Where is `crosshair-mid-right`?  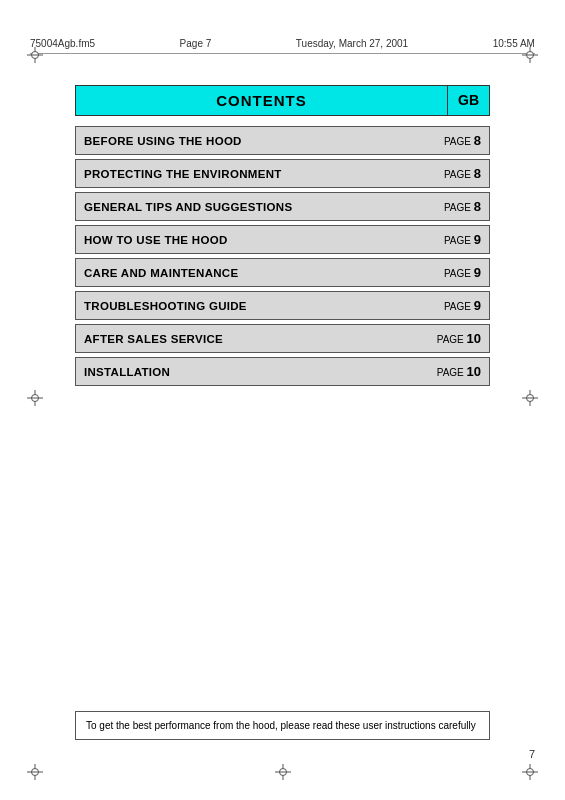
crosshair-mid-right is located at coordinates (530, 398).